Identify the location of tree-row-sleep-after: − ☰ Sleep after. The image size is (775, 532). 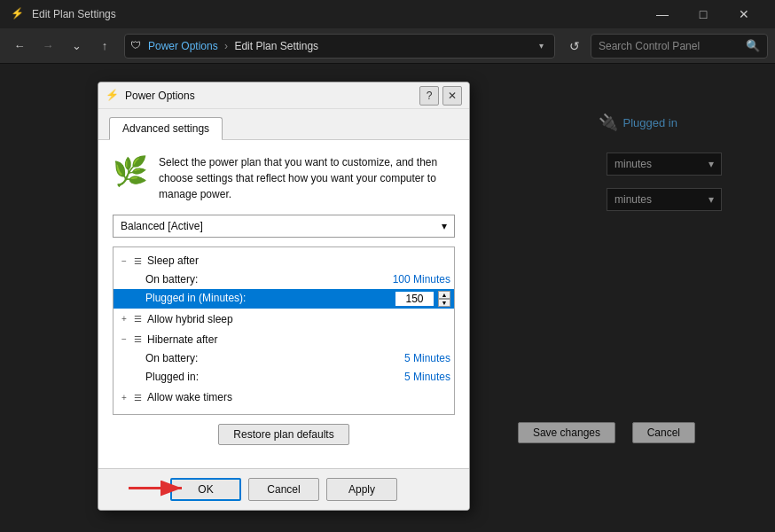
(284, 261).